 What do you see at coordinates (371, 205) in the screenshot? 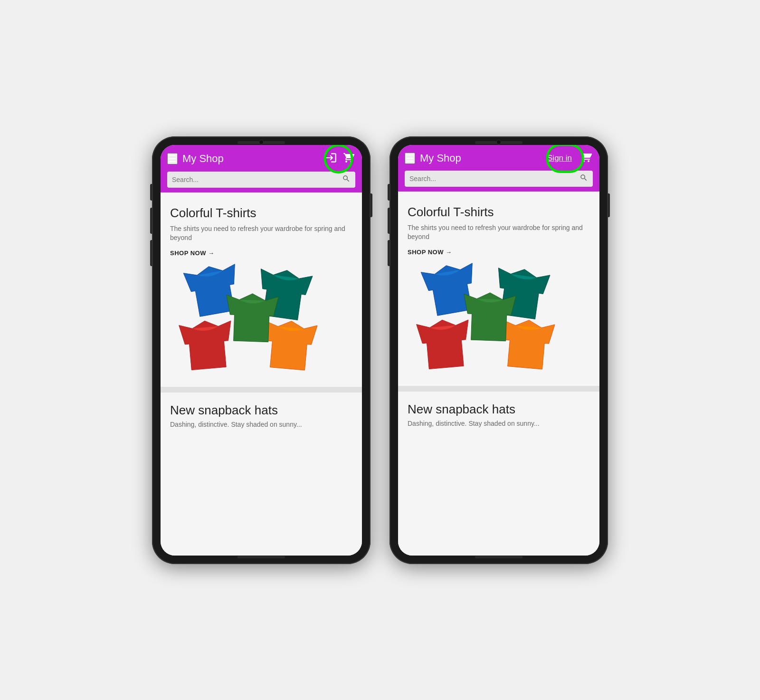
I see `power-btn` at bounding box center [371, 205].